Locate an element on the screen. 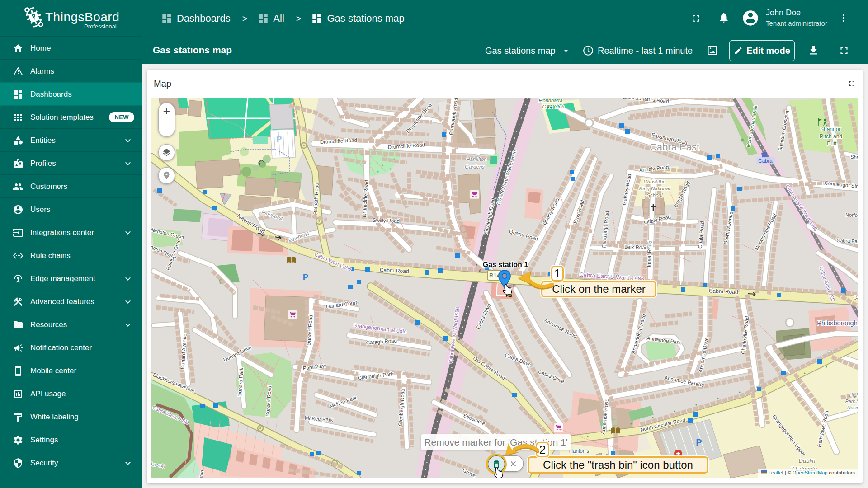  svg-text: Park Stu is located at coordinates (852, 401).